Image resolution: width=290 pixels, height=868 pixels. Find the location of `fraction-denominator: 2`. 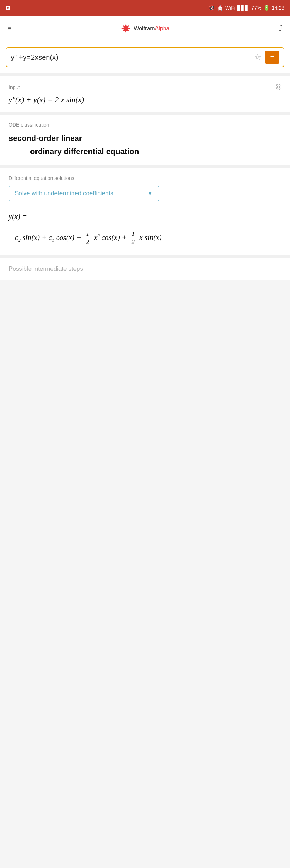

fraction-denominator: 2 is located at coordinates (88, 242).